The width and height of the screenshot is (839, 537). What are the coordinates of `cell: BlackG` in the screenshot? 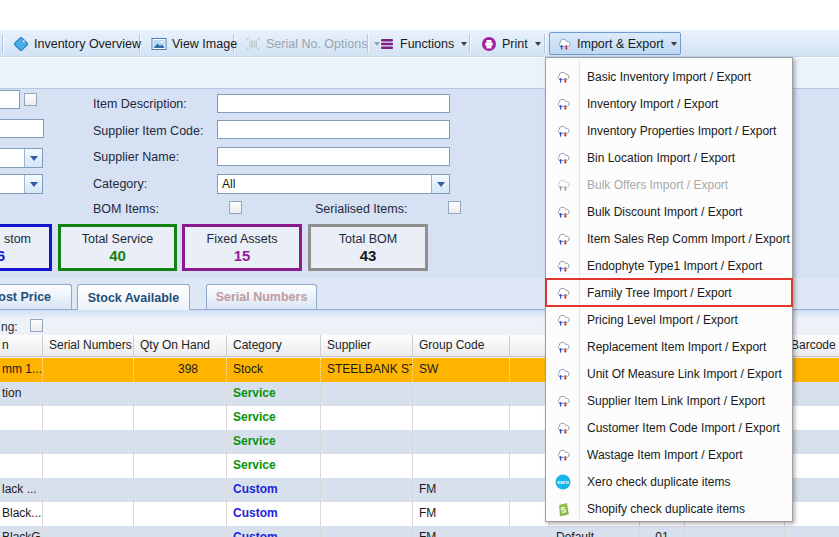 It's located at (22, 532).